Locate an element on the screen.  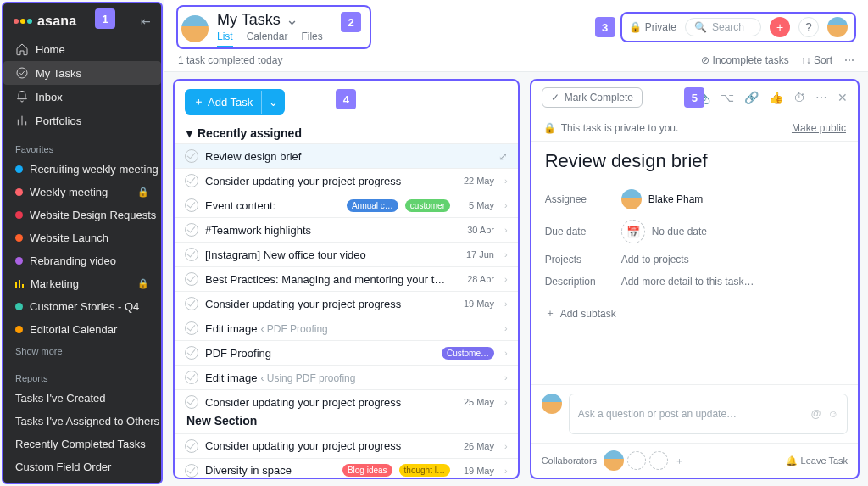
sidebar-favorite-item: Weekly meeting🔒 is located at coordinates (82, 192).